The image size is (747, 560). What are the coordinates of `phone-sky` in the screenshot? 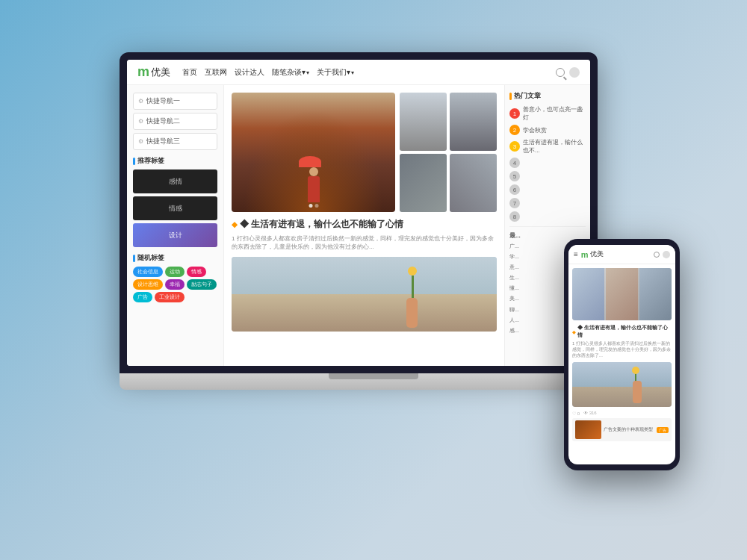 It's located at (622, 376).